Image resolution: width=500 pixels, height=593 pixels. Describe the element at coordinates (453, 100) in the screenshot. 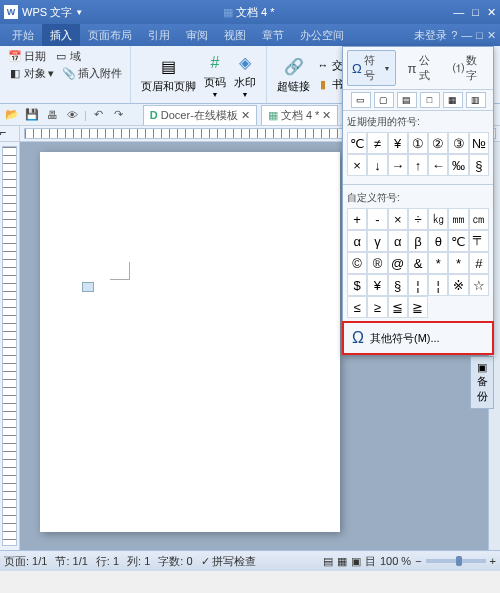

I see `preset-5: ▦` at that location.